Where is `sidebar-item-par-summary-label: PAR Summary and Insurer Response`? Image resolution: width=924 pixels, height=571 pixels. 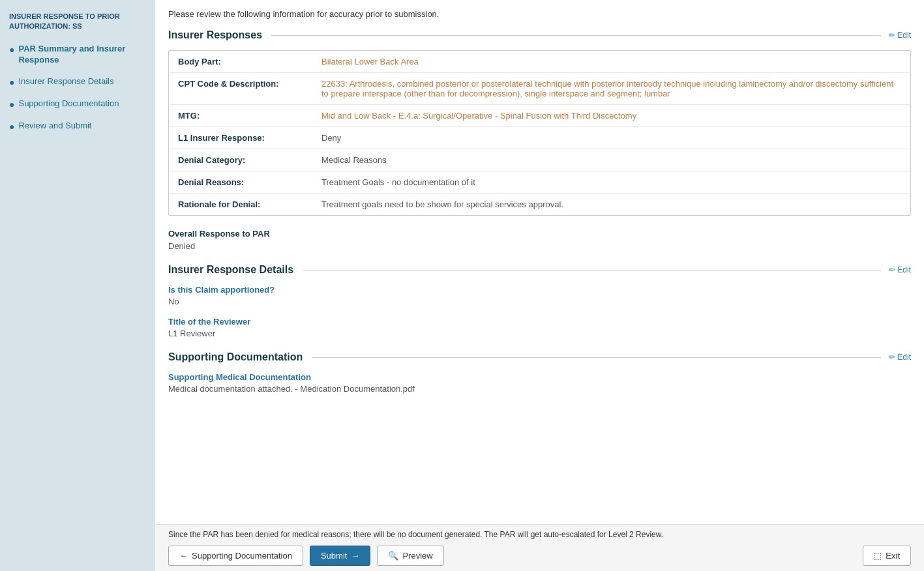 sidebar-item-par-summary-label: PAR Summary and Insurer Response is located at coordinates (82, 55).